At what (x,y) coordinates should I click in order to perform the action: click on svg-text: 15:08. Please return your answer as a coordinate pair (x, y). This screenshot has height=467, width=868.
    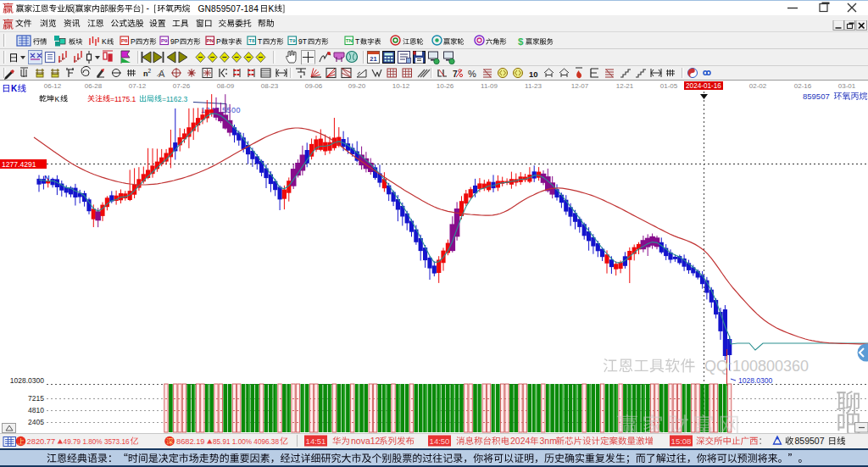
    Looking at the image, I should click on (682, 441).